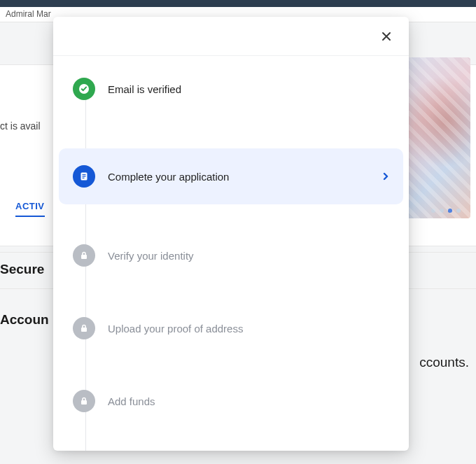 Image resolution: width=476 pixels, height=464 pixels. What do you see at coordinates (231, 89) in the screenshot?
I see `step-email-verified: Email is verified` at bounding box center [231, 89].